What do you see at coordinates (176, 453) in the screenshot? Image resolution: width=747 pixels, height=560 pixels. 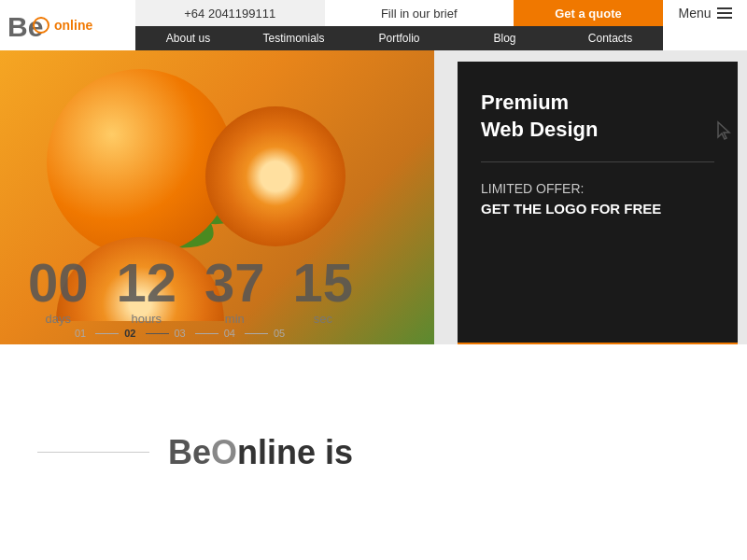 I see `beonline-is-section: BeOnline is` at bounding box center [176, 453].